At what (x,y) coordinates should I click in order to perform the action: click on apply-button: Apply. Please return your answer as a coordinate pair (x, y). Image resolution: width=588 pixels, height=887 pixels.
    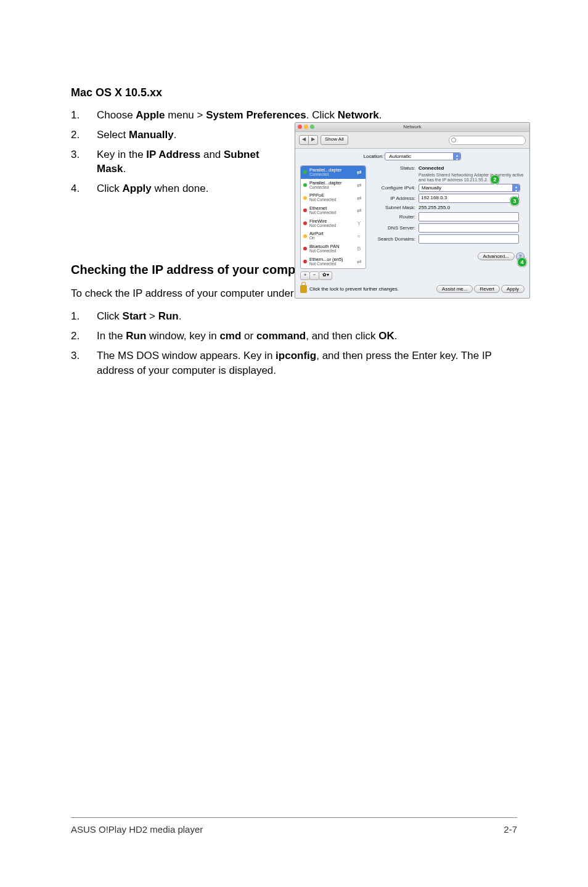
    Looking at the image, I should click on (513, 289).